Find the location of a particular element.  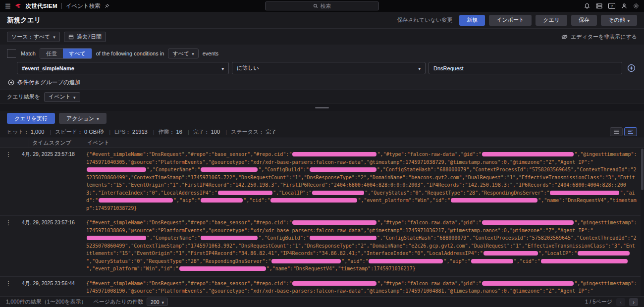

event-column-header: イベント is located at coordinates (365, 143).